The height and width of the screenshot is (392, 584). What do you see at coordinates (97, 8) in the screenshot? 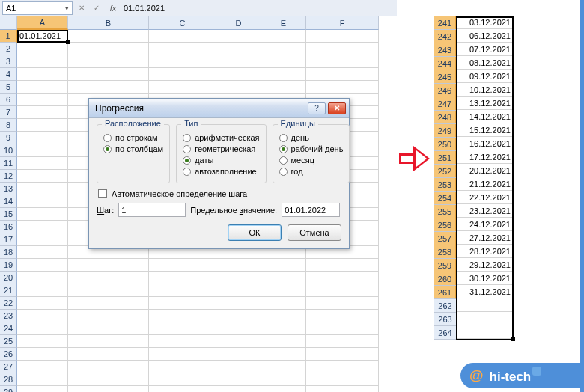
I see `accept-formula-icon: ✓` at bounding box center [97, 8].